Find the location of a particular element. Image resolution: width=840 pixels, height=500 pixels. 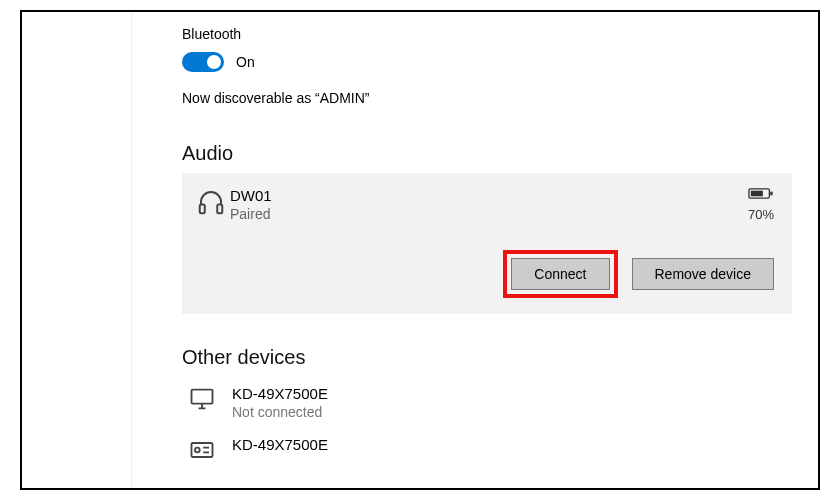

discoverable-text: Now discoverable as “ADMIN” is located at coordinates (500, 98).